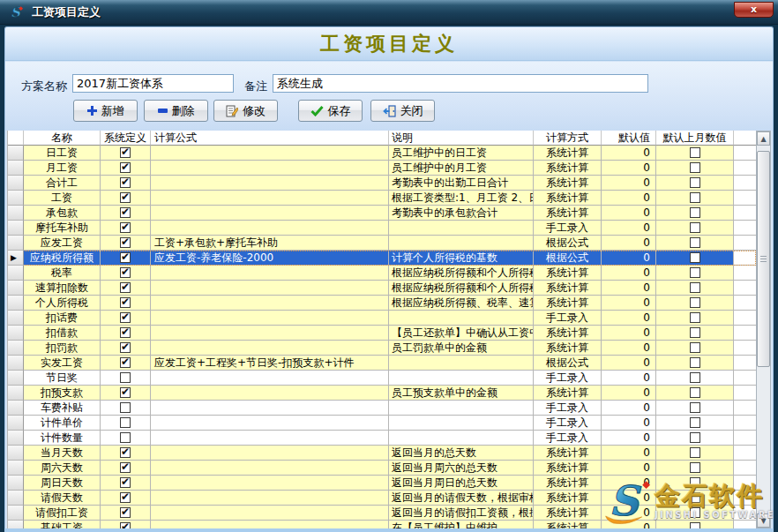 The image size is (778, 532). I want to click on close-dialog-button: 关闭, so click(402, 111).